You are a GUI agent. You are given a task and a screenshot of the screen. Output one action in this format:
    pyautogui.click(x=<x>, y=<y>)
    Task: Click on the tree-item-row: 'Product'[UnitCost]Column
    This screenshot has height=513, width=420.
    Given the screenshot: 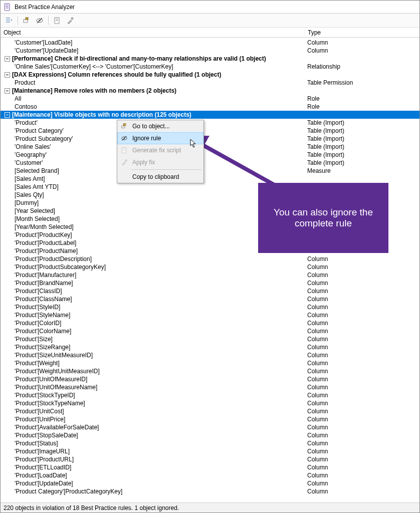 What is the action you would take?
    pyautogui.click(x=210, y=411)
    